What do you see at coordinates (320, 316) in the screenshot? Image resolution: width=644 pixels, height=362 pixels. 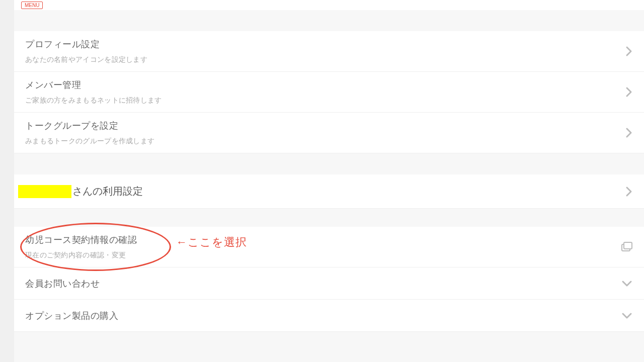 I see `item-title: オプション製品の購入` at bounding box center [320, 316].